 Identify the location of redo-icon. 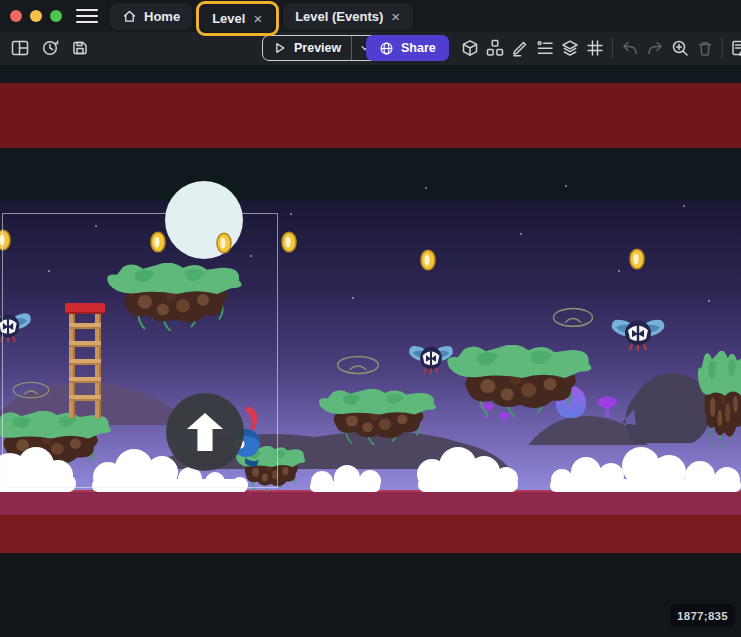
(655, 48).